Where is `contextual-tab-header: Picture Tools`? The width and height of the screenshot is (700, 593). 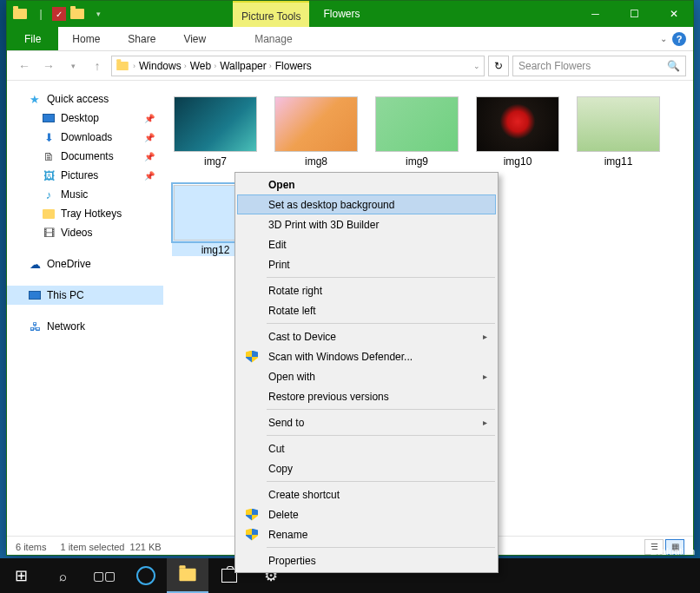
contextual-tab-header: Picture Tools is located at coordinates (271, 14).